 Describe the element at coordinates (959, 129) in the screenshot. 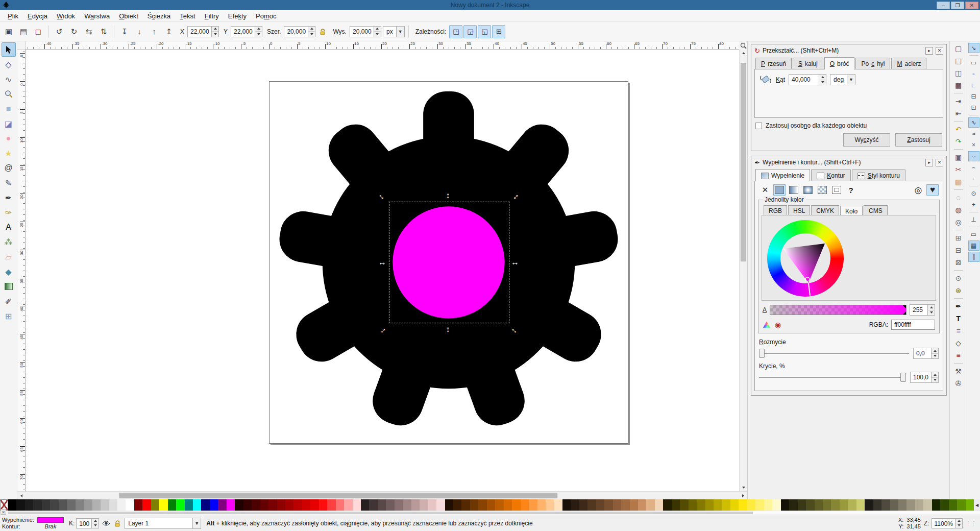

I see `undo-icon: ↶` at that location.